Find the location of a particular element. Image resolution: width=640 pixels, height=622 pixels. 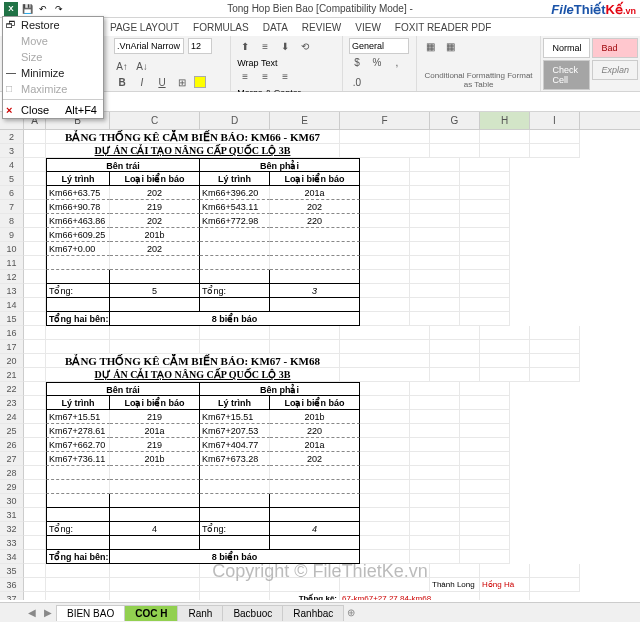

currency-icon: $ is located at coordinates (357, 62).